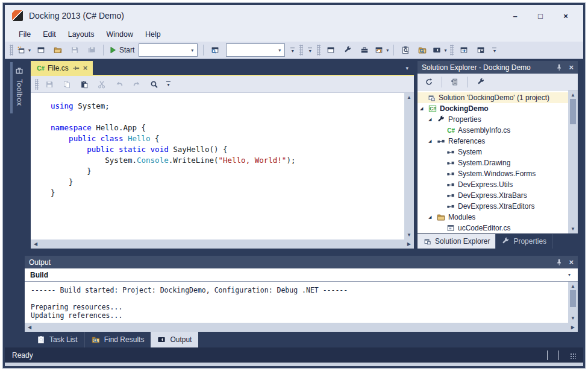  I want to click on bottom-tab-output: Output, so click(175, 340).